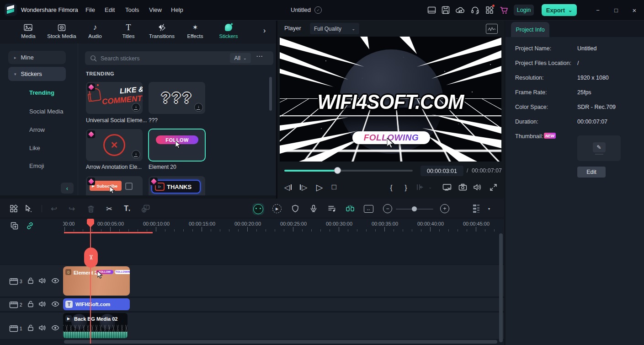  What do you see at coordinates (158, 59) in the screenshot?
I see `search-input` at bounding box center [158, 59].